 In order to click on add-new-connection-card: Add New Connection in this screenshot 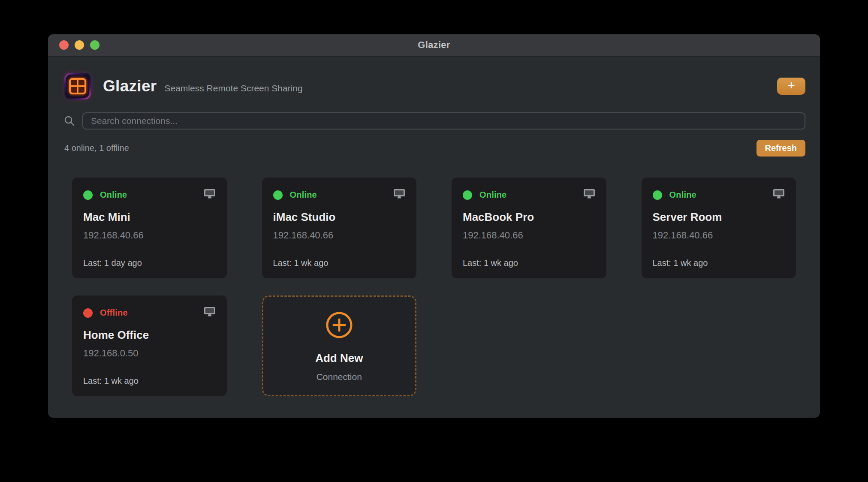, I will do `click(340, 346)`.